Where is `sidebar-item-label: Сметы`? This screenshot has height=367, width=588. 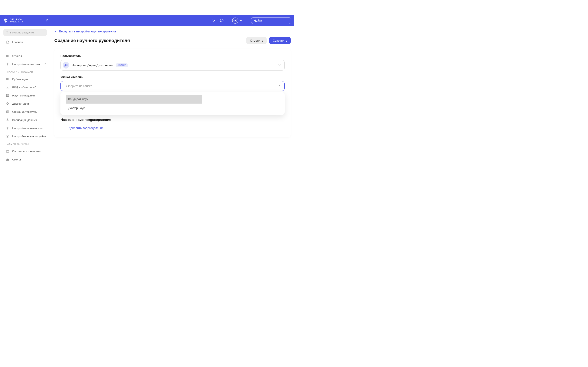
sidebar-item-label: Сметы is located at coordinates (17, 160).